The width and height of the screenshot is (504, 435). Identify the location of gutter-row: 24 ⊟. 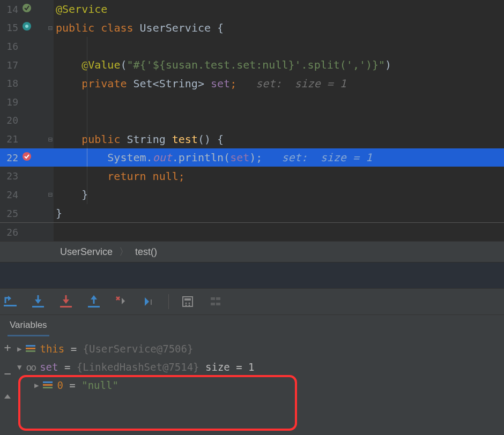
(27, 195).